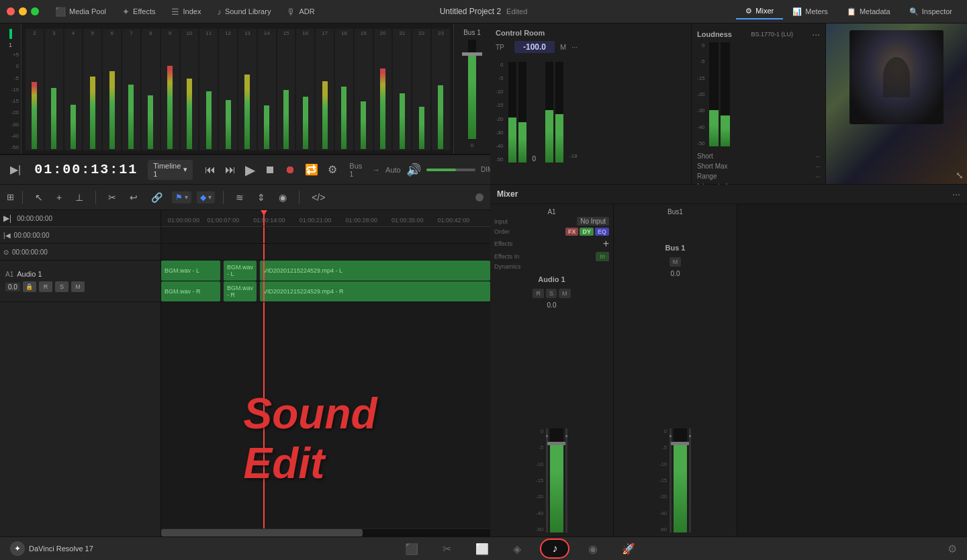  What do you see at coordinates (191, 271) in the screenshot?
I see `clip-BGM-L-1: BGM.wav - L` at bounding box center [191, 271].